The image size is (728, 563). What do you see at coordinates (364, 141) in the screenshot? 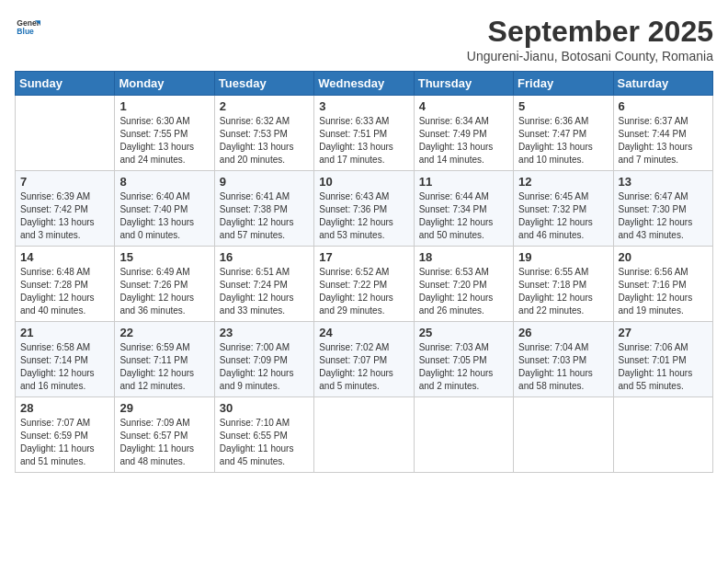
I see `day-info: Sunrise: 6:33 AMSunset: 7:51 PMDaylight:…` at bounding box center [364, 141].